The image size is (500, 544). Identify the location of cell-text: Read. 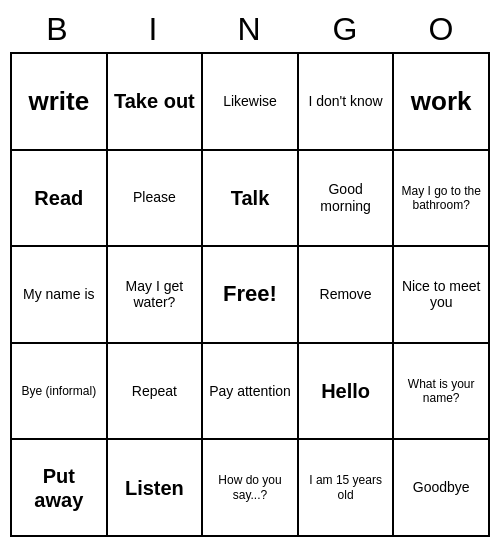
(58, 198).